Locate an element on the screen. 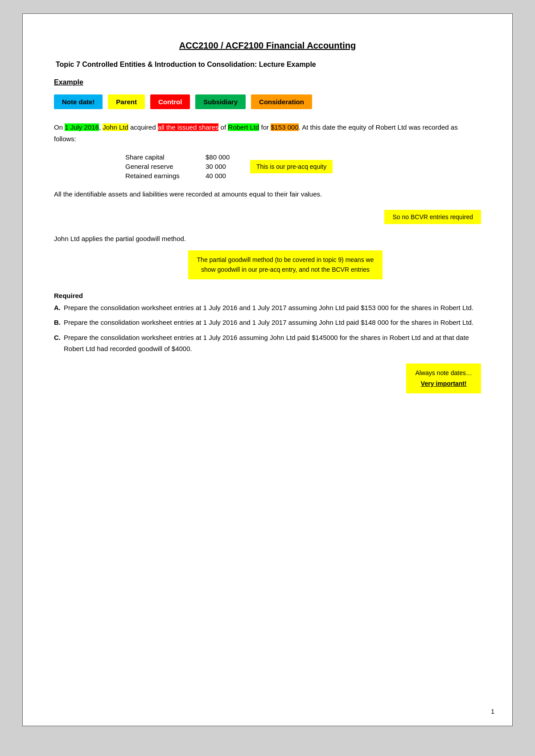  main-title: ACC2100 / ACF2100 Financial Accounting is located at coordinates (268, 45).